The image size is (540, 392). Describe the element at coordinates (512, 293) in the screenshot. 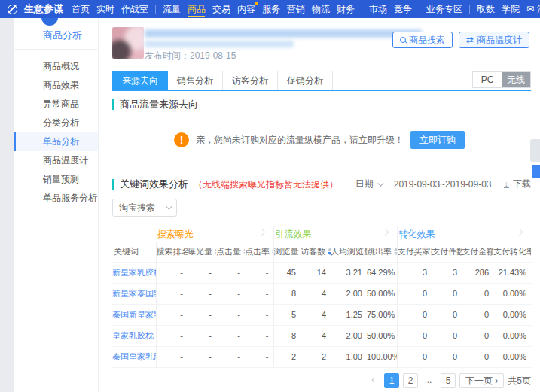

I see `metric-cell: 0.00%` at that location.